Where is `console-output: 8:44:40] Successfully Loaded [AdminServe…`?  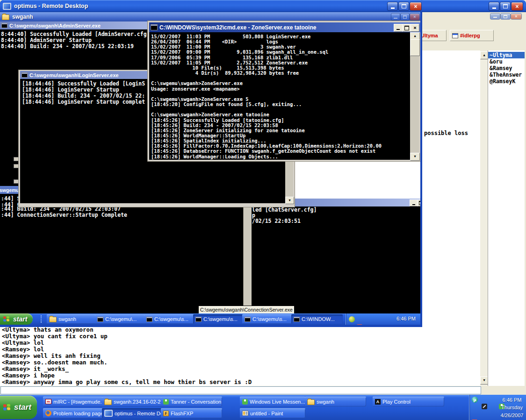 console-output: 8:44:40] Successfully Loaded [AdminServe… is located at coordinates (74, 40).